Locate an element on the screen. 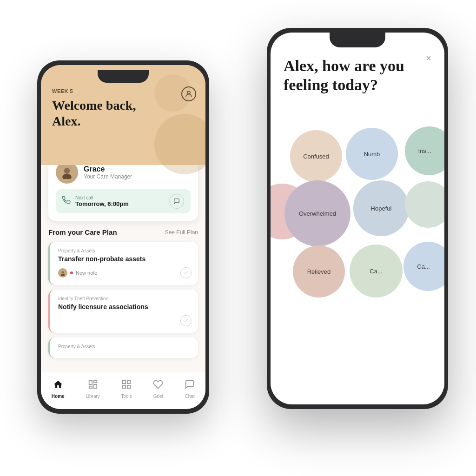 The width and height of the screenshot is (476, 476). message-icon is located at coordinates (177, 201).